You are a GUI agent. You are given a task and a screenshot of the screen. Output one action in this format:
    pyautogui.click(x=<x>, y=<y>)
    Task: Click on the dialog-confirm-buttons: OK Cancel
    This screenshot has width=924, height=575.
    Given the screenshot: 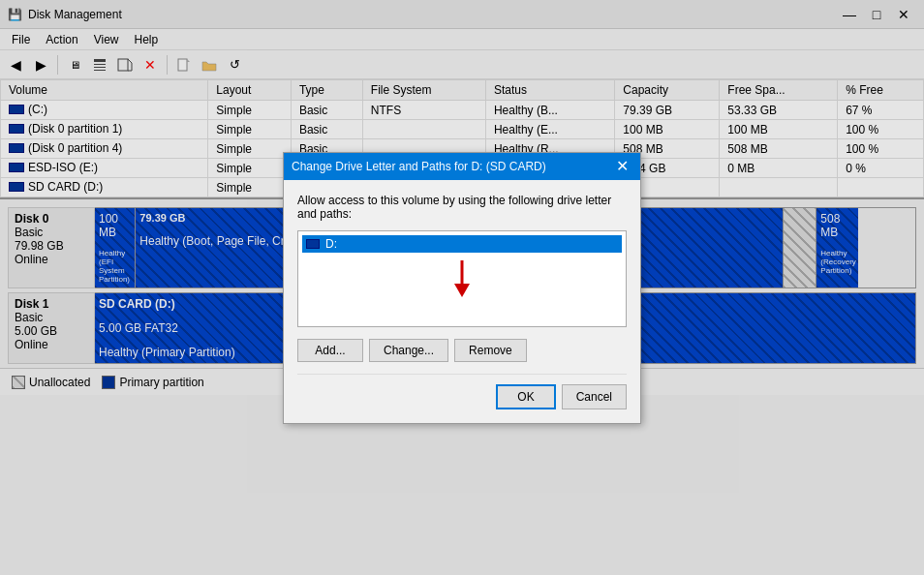 What is the action you would take?
    pyautogui.click(x=462, y=391)
    